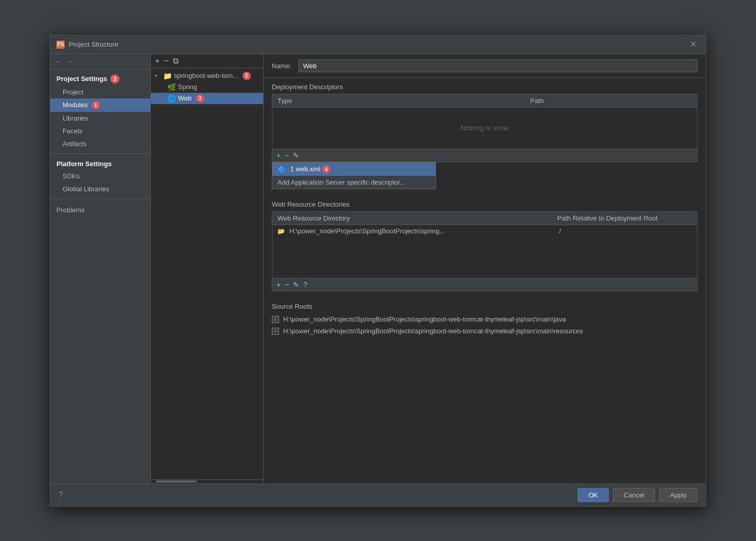  I want to click on apply-button: Apply, so click(678, 495).